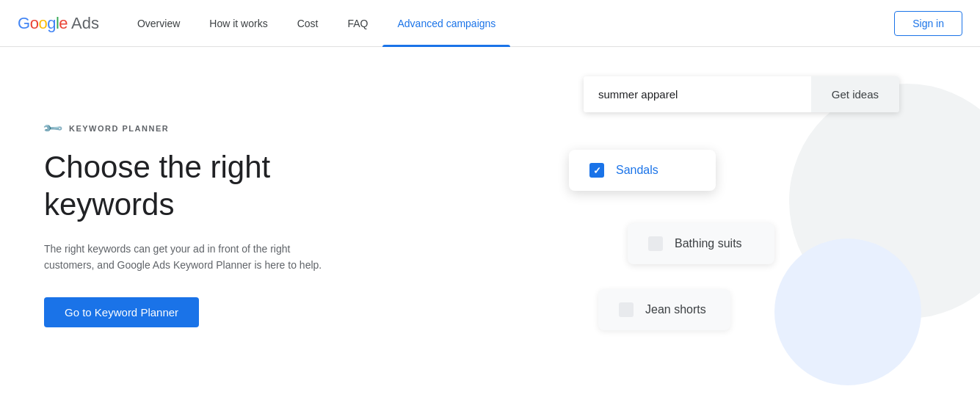  Describe the element at coordinates (85, 23) in the screenshot. I see `logo-ads-text: Ads` at that location.